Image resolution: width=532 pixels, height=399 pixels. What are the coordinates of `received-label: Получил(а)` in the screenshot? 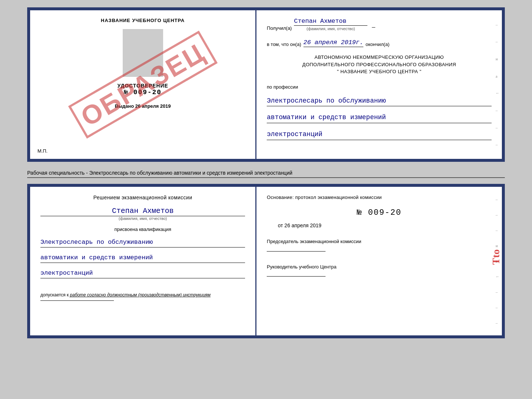 It's located at (279, 28).